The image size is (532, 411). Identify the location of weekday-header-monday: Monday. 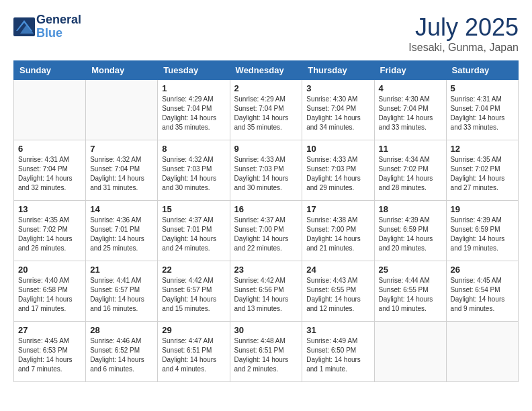
(122, 71).